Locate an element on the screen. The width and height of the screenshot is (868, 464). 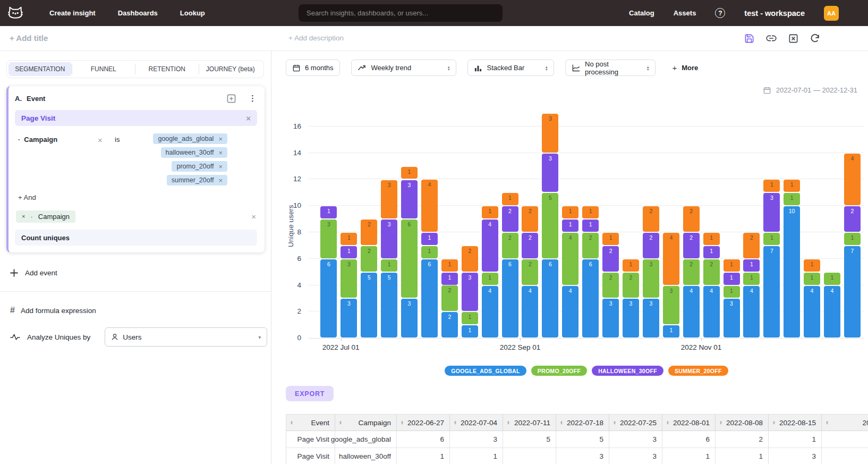
bar-segment: 10 is located at coordinates (792, 272).